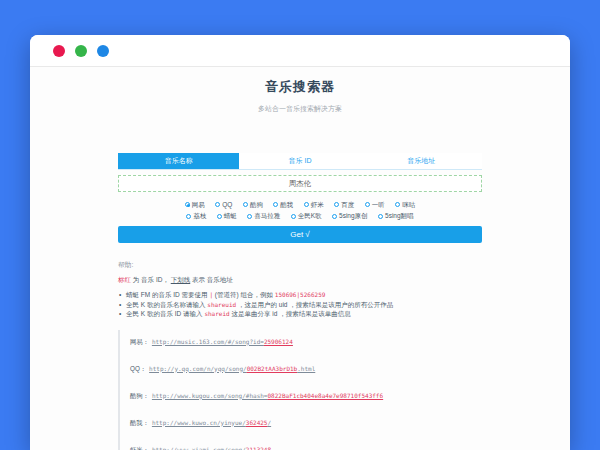 This screenshot has width=600, height=450. What do you see at coordinates (306, 444) in the screenshot?
I see `example-xiami: 虾米：http://www.xiami.com/song/2113248` at bounding box center [306, 444].